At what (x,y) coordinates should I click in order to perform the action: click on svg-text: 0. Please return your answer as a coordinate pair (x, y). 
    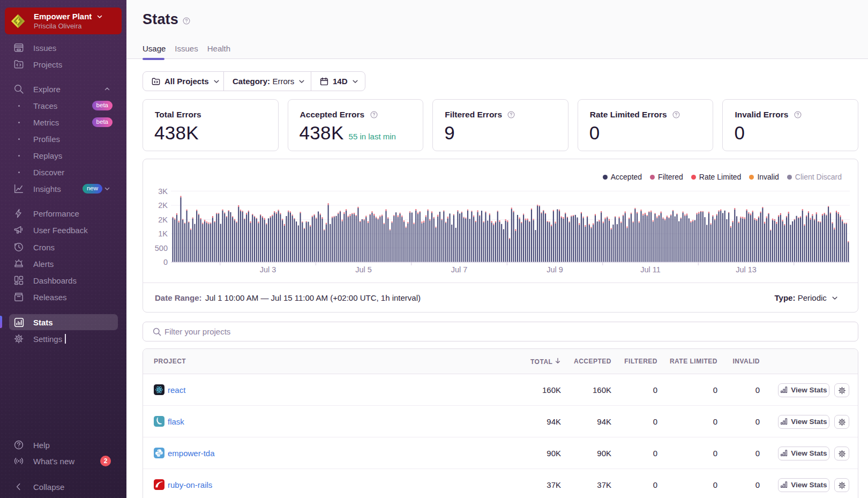
    Looking at the image, I should click on (166, 262).